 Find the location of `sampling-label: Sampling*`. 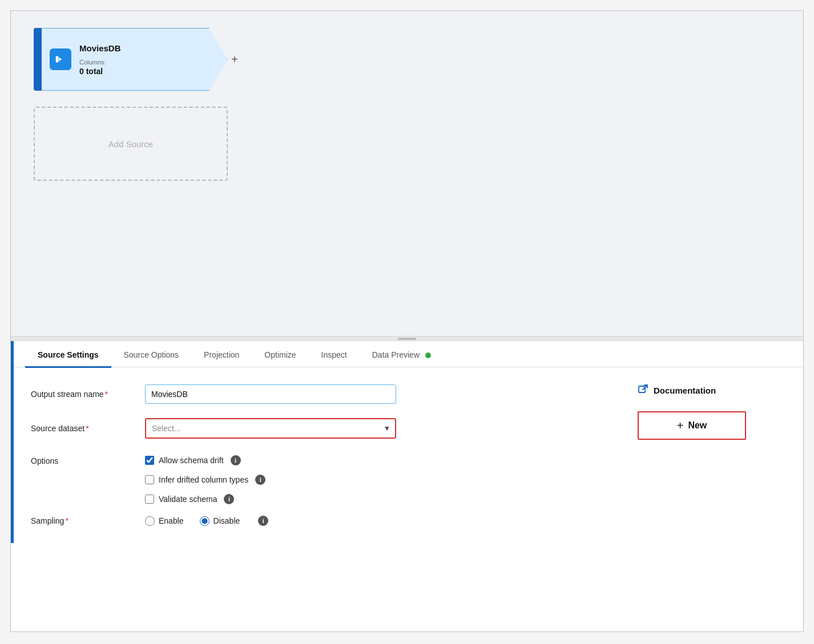

sampling-label: Sampling* is located at coordinates (88, 521).